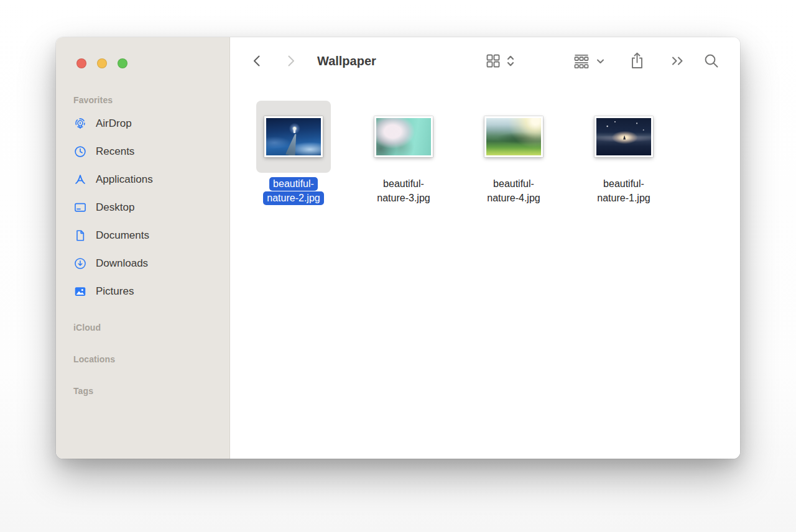 This screenshot has width=796, height=532. Describe the element at coordinates (80, 180) in the screenshot. I see `applications-icon` at that location.